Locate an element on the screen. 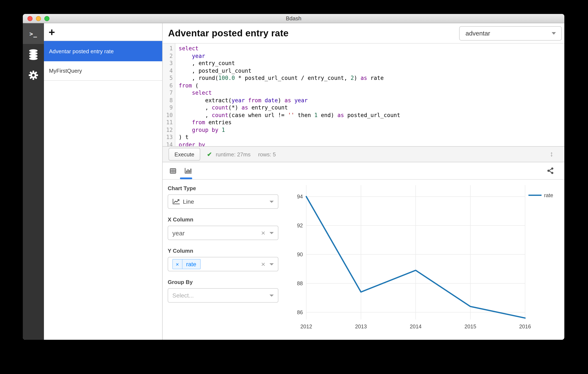  table-icon is located at coordinates (173, 171).